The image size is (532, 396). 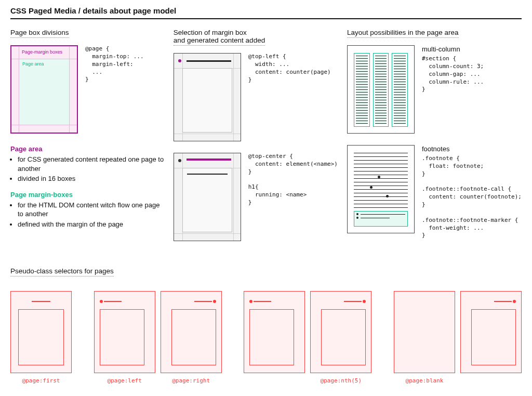 I want to click on desc-head-page-margin: Page margin-boxes, so click(x=87, y=194).